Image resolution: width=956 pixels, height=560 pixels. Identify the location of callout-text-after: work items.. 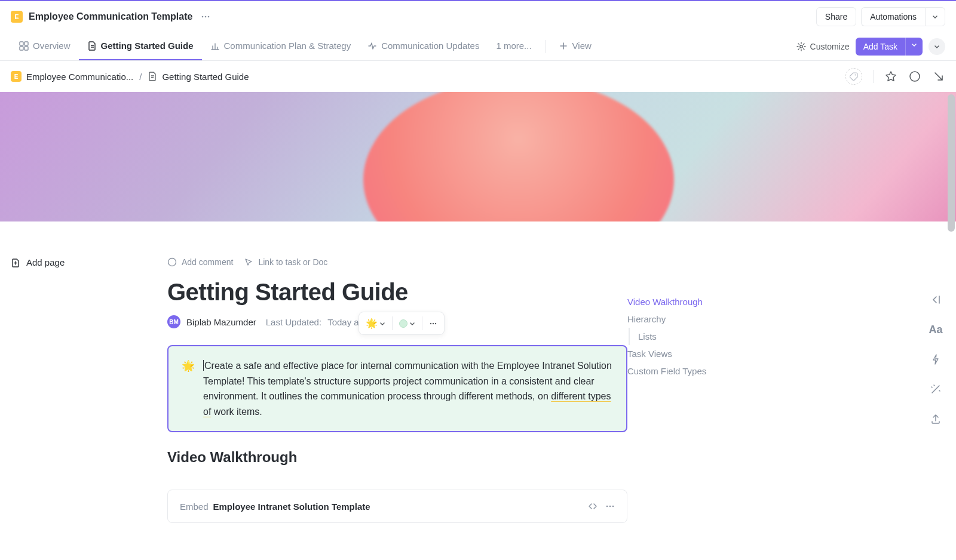
(237, 412).